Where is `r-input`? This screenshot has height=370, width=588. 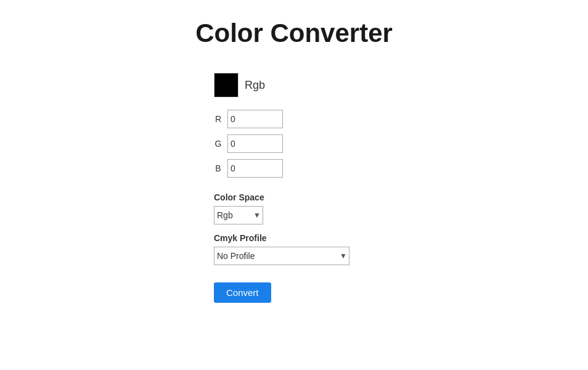 r-input is located at coordinates (255, 119).